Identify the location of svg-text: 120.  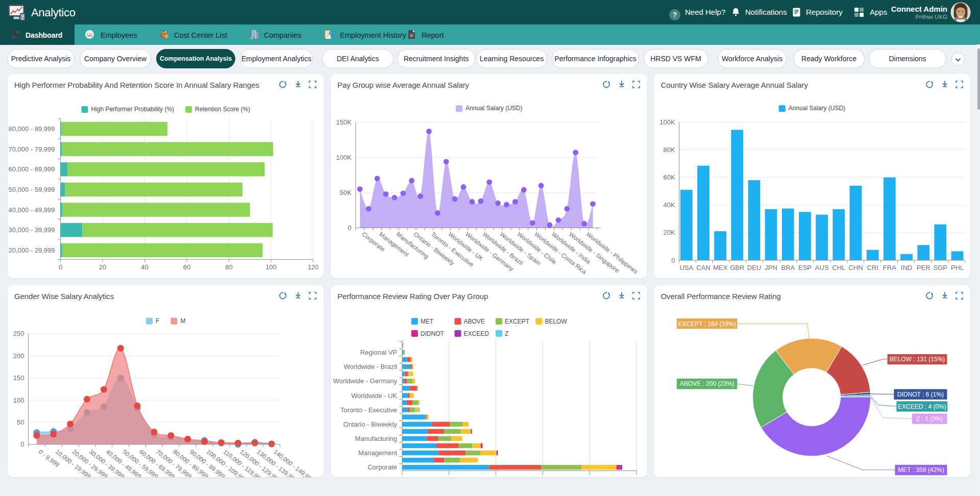
(313, 266).